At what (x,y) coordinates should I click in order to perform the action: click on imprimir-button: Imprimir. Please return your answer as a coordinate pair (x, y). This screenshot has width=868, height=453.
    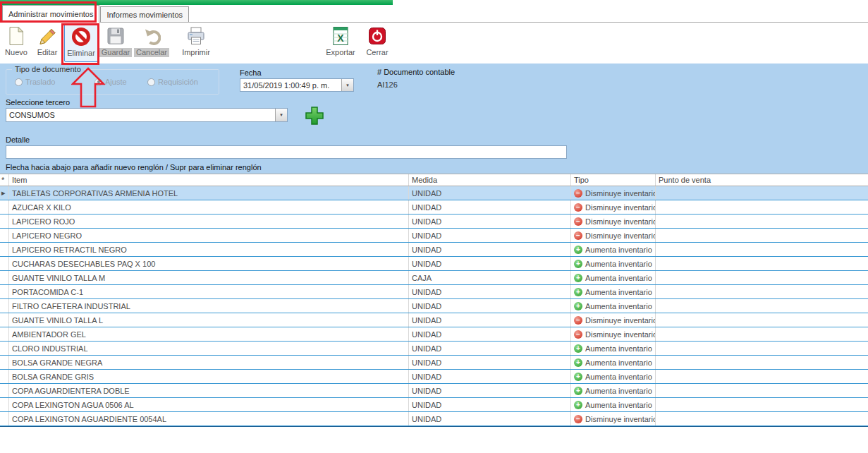
    Looking at the image, I should click on (196, 43).